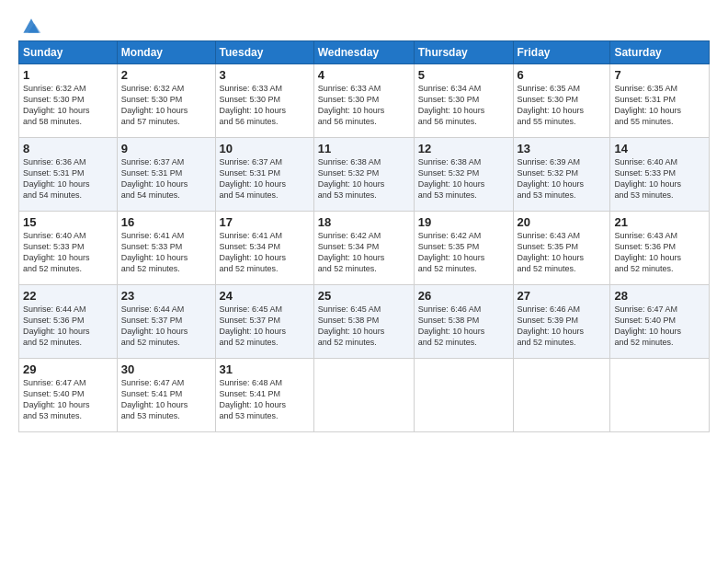 This screenshot has height=563, width=728. I want to click on weekday-header-friday: Friday, so click(562, 53).